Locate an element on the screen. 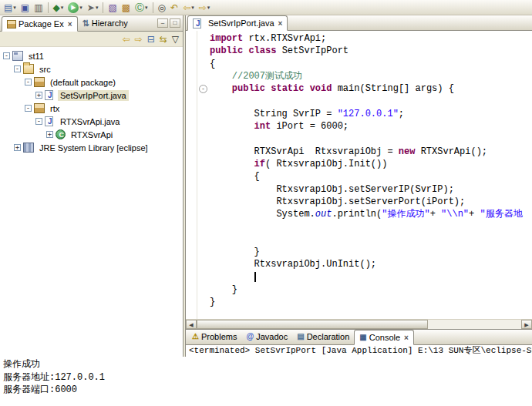  view-menu-button: ▽ is located at coordinates (176, 39).